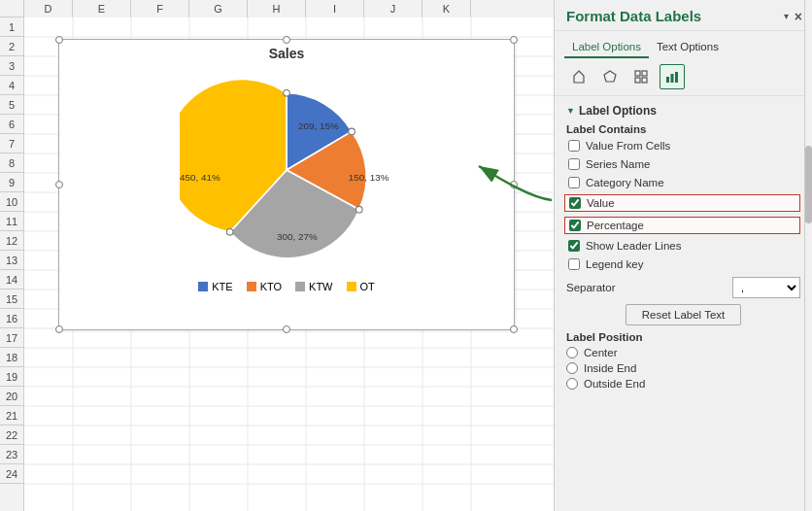  Describe the element at coordinates (271, 287) in the screenshot. I see `legend-label-kto: KTO` at that location.